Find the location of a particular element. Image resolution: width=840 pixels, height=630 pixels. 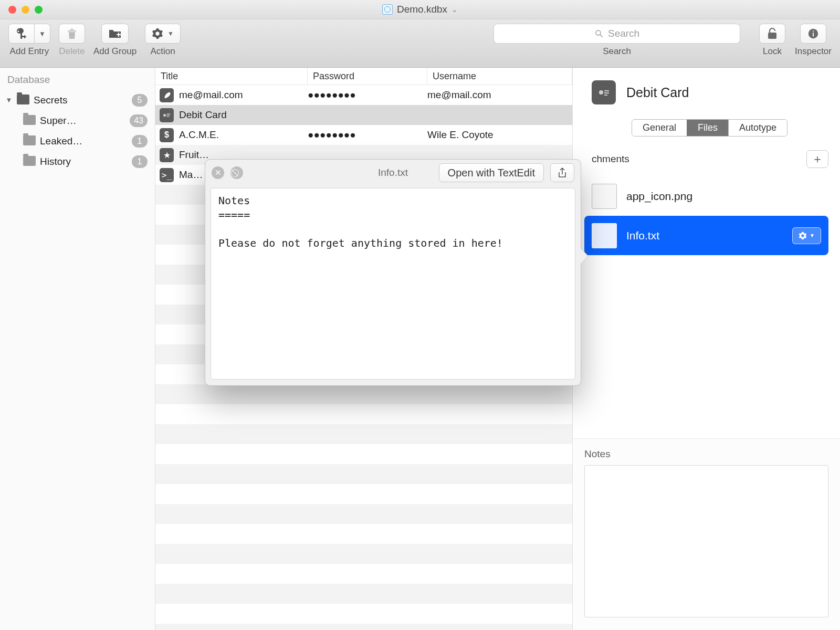

column-header-password: Password is located at coordinates (368, 76).